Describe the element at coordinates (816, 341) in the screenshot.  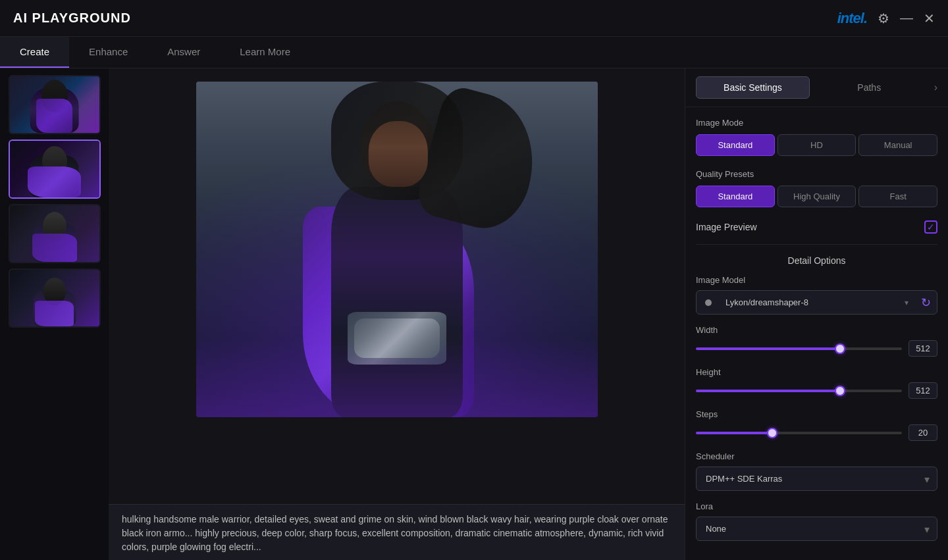
I see `width-group: Width 512` at that location.